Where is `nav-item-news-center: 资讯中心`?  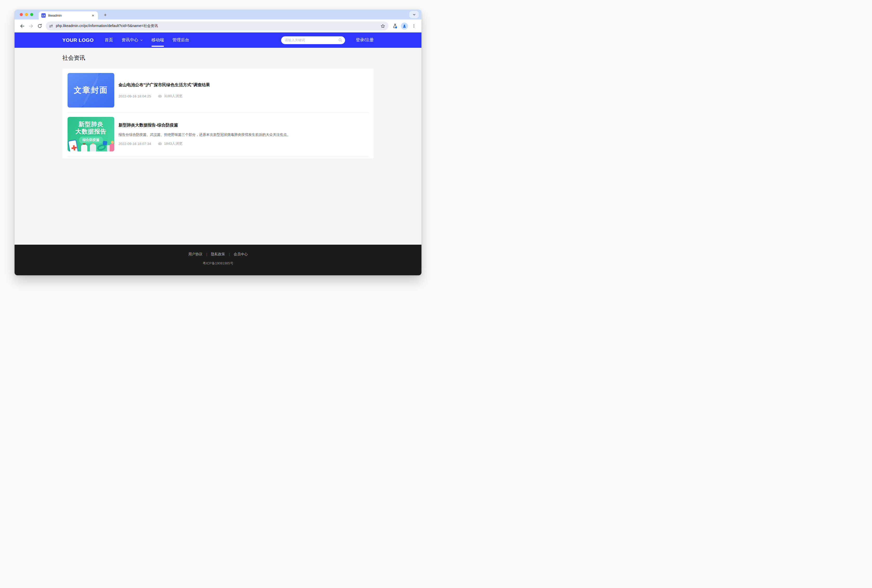
nav-item-news-center: 资讯中心 is located at coordinates (132, 40).